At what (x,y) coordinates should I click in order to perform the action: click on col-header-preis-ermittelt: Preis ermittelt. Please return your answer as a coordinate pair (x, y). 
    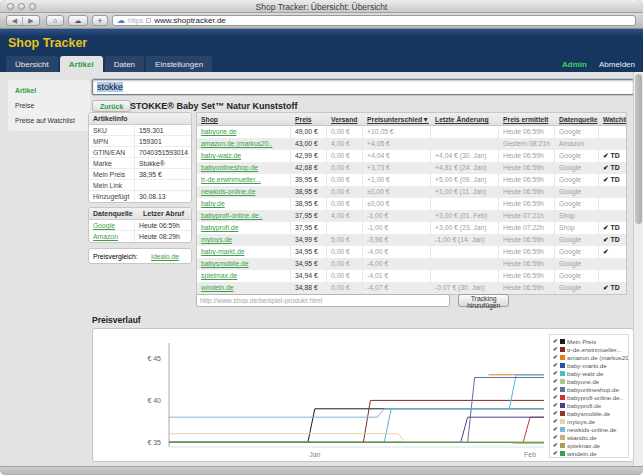
    Looking at the image, I should click on (527, 119).